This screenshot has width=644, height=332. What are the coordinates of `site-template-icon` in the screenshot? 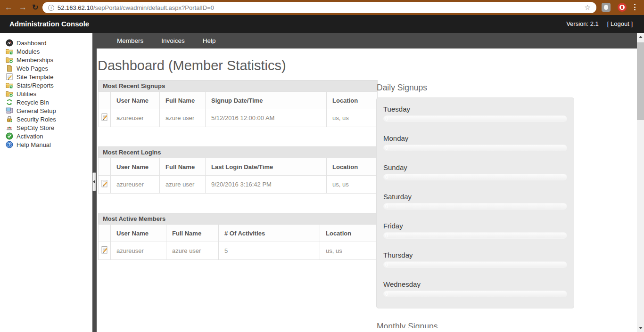 It's located at (9, 77).